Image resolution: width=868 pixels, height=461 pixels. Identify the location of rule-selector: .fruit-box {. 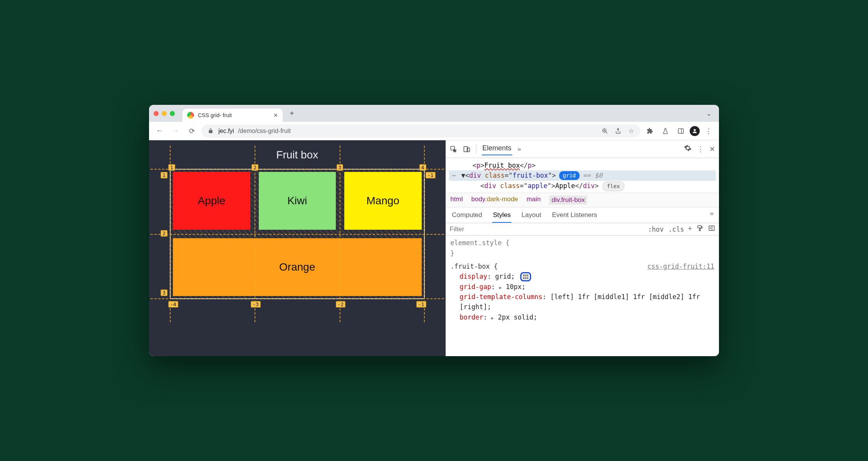
(474, 266).